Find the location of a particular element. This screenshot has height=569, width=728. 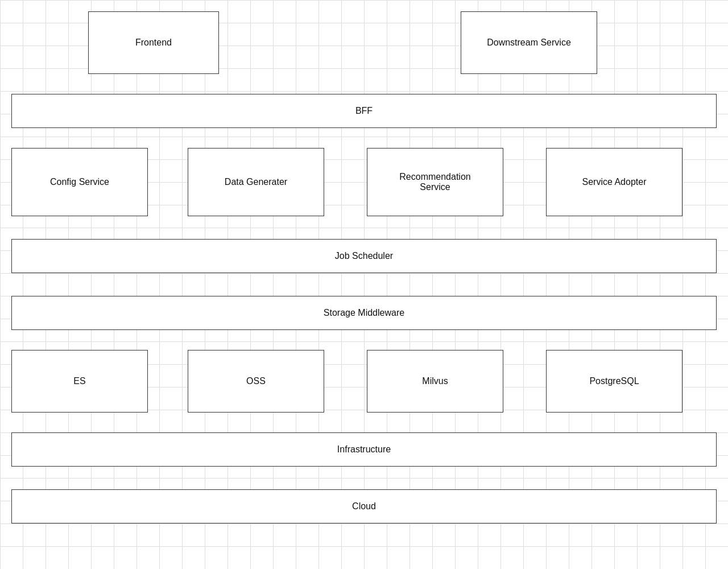

frontend-label: Frontend is located at coordinates (154, 43).